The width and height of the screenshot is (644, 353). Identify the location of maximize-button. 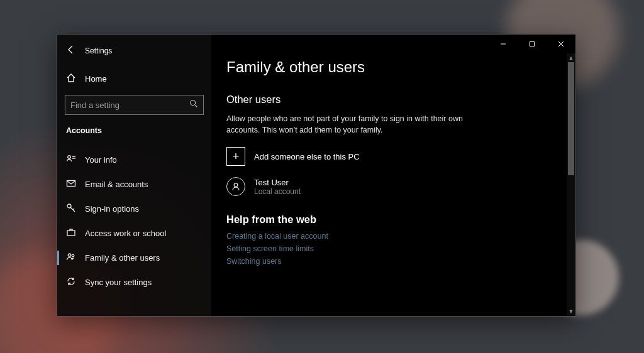
(532, 44).